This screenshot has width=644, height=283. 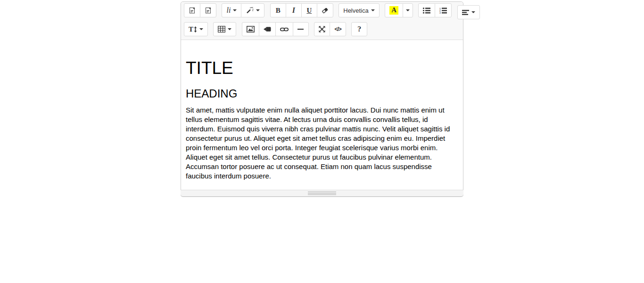 What do you see at coordinates (267, 29) in the screenshot?
I see `insert-video-button` at bounding box center [267, 29].